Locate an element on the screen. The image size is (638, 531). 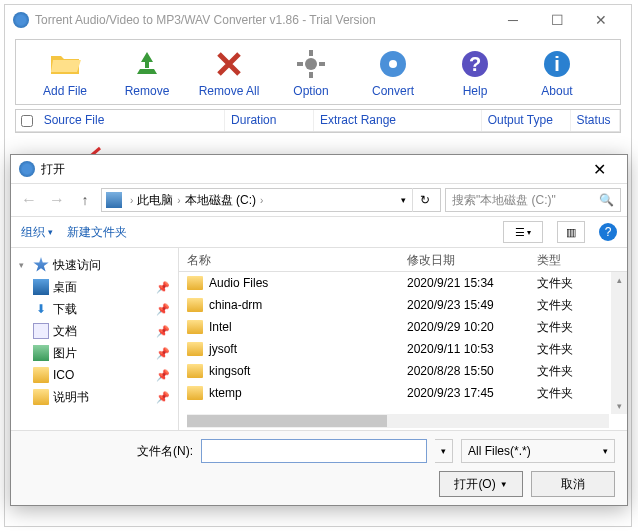
gear-icon is located at coordinates (311, 64).